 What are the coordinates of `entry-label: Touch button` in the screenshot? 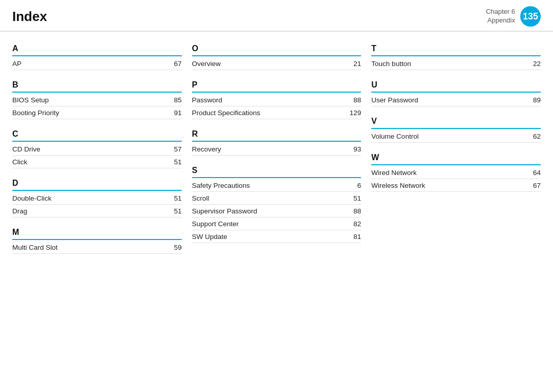 It's located at (391, 63).